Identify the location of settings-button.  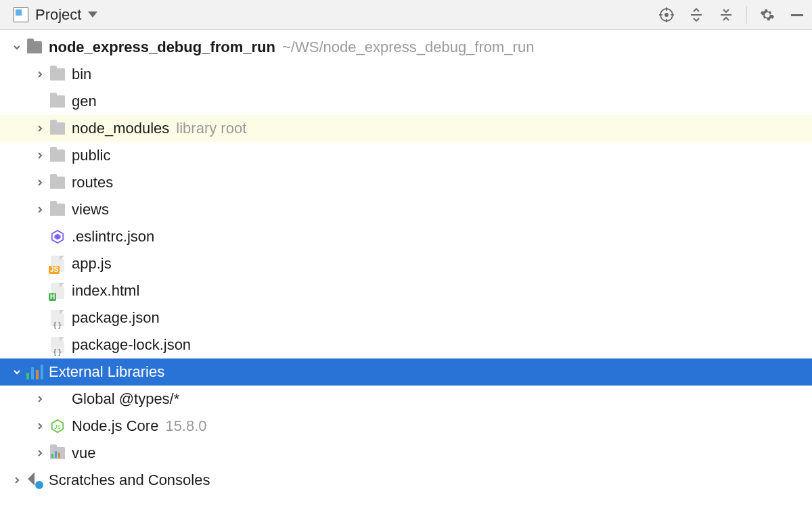
(767, 15).